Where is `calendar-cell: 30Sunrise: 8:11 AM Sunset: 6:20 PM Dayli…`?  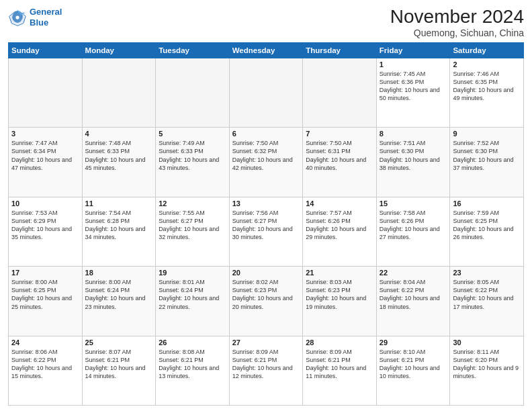
calendar-cell: 30Sunrise: 8:11 AM Sunset: 6:20 PM Dayli… is located at coordinates (487, 371).